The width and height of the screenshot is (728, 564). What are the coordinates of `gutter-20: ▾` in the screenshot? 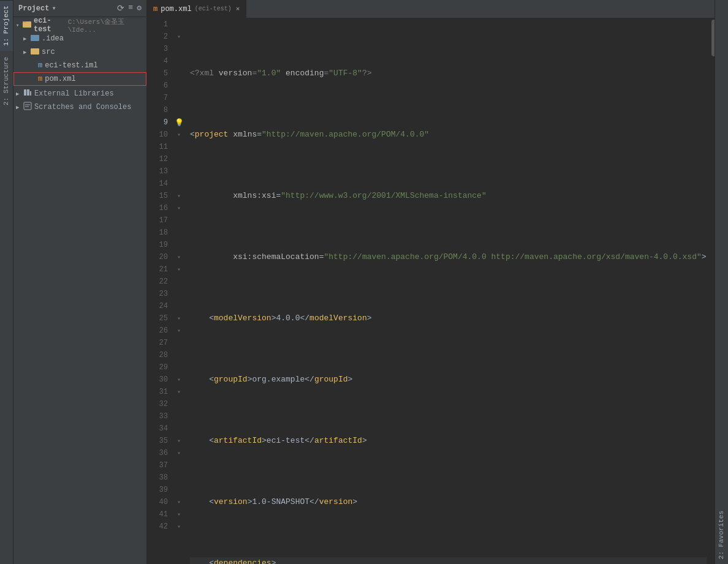 It's located at (179, 257).